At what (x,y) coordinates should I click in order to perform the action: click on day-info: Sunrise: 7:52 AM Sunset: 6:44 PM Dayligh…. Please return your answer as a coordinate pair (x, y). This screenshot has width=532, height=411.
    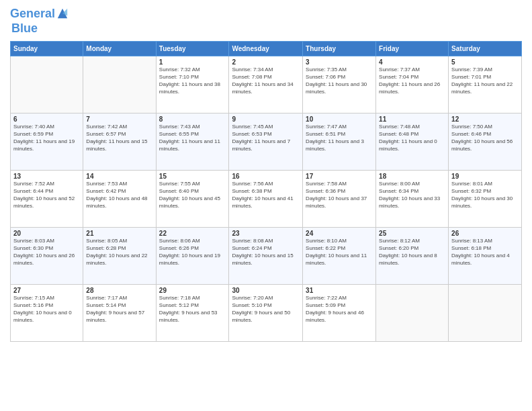
    Looking at the image, I should click on (47, 195).